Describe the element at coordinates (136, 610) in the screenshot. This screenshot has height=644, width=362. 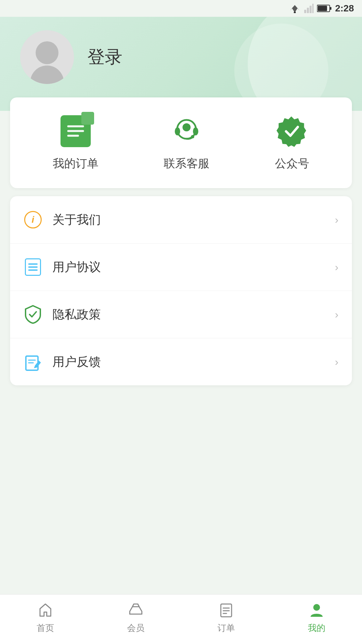
I see `member-nav-icon` at that location.